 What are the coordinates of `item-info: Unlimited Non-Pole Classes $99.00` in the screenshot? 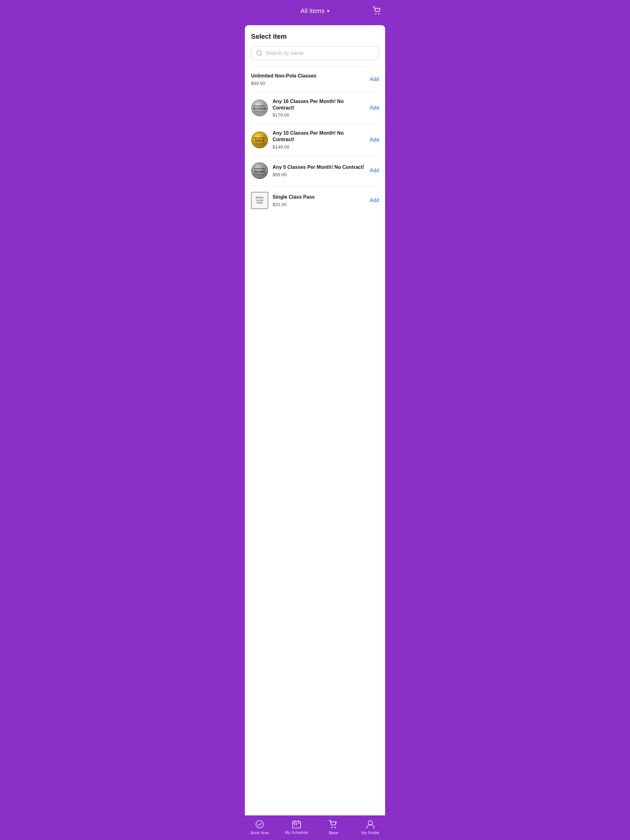 It's located at (309, 79).